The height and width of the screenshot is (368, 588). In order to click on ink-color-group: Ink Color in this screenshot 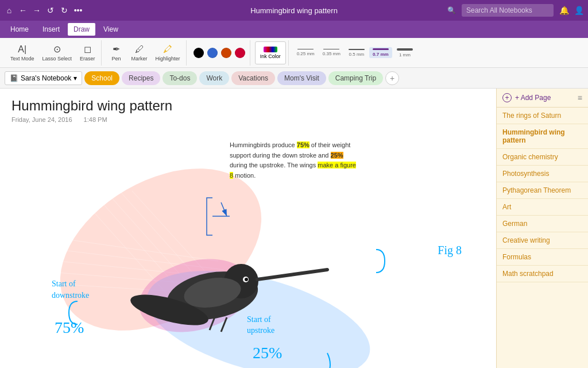, I will do `click(271, 53)`.